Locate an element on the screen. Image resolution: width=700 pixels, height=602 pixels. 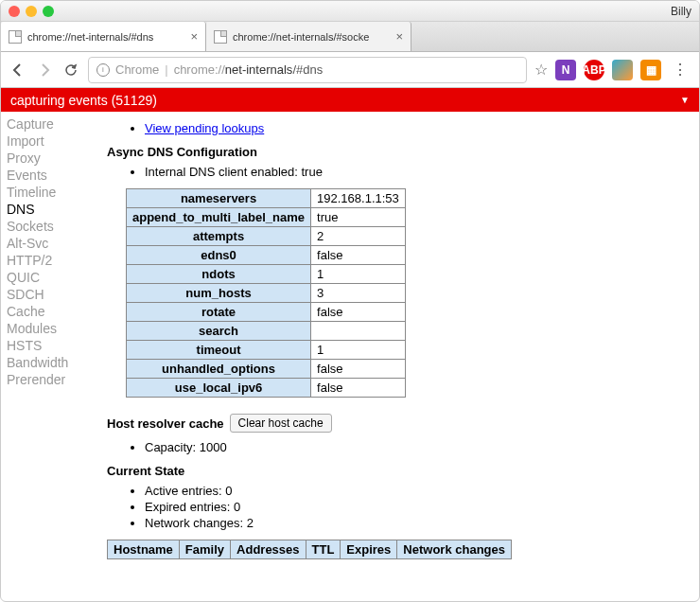
sidebar-item-altsvc: Alt-Svc is located at coordinates (48, 243).